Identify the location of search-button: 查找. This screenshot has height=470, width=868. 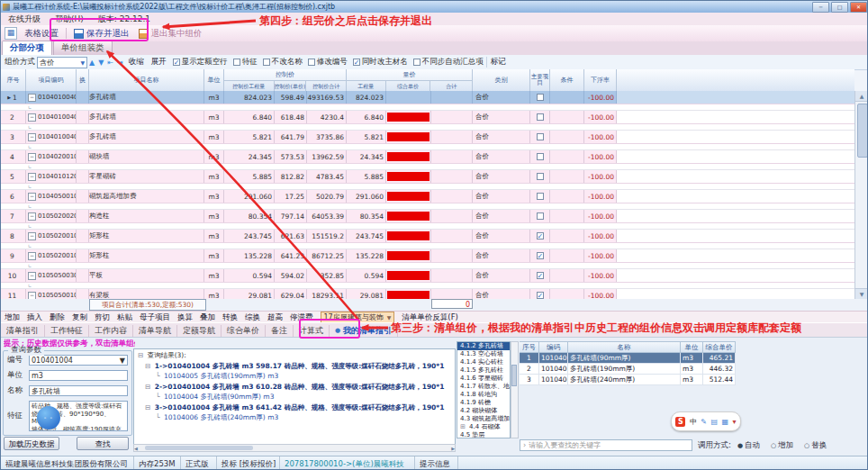
(103, 443).